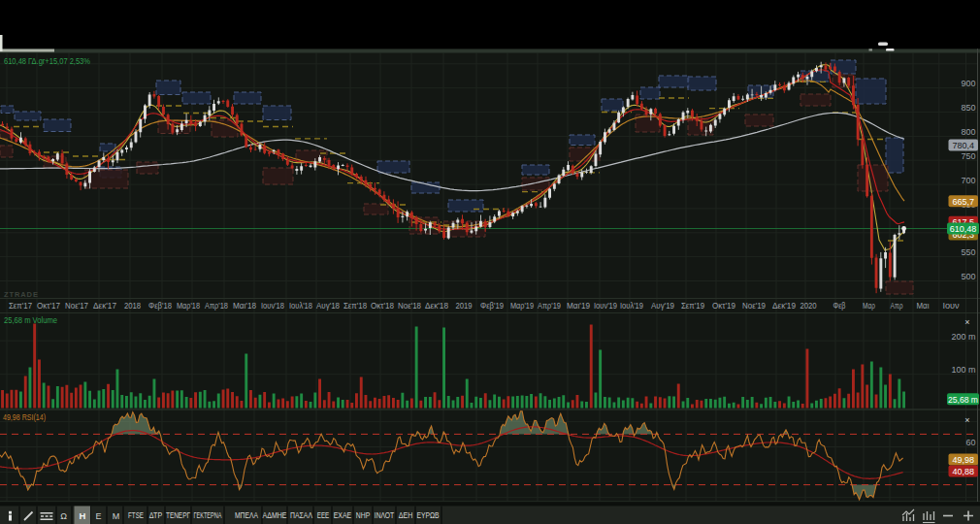 The height and width of the screenshot is (524, 980). What do you see at coordinates (724, 306) in the screenshot?
I see `svg-text: Οκτ'19` at bounding box center [724, 306].